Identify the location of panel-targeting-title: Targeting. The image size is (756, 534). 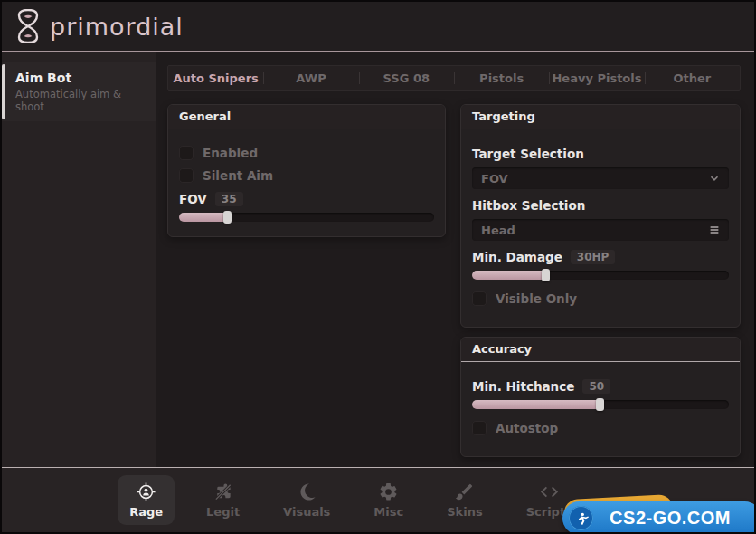
(600, 118).